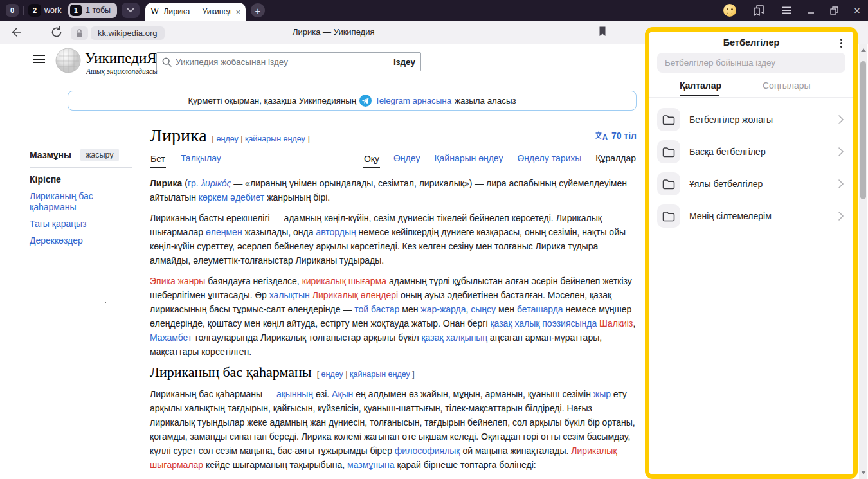 The image size is (868, 479). Describe the element at coordinates (540, 309) in the screenshot. I see `text-link: беташарда` at that location.